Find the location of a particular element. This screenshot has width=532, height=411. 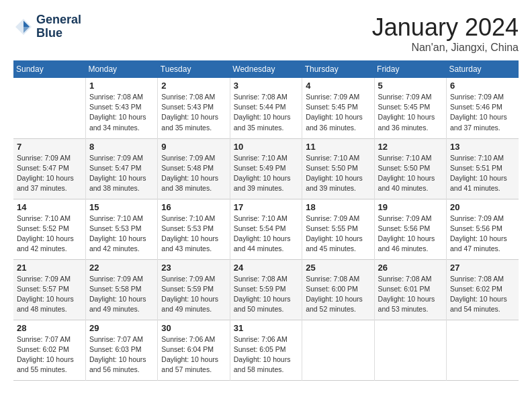

column-header-monday: Monday is located at coordinates (121, 69).